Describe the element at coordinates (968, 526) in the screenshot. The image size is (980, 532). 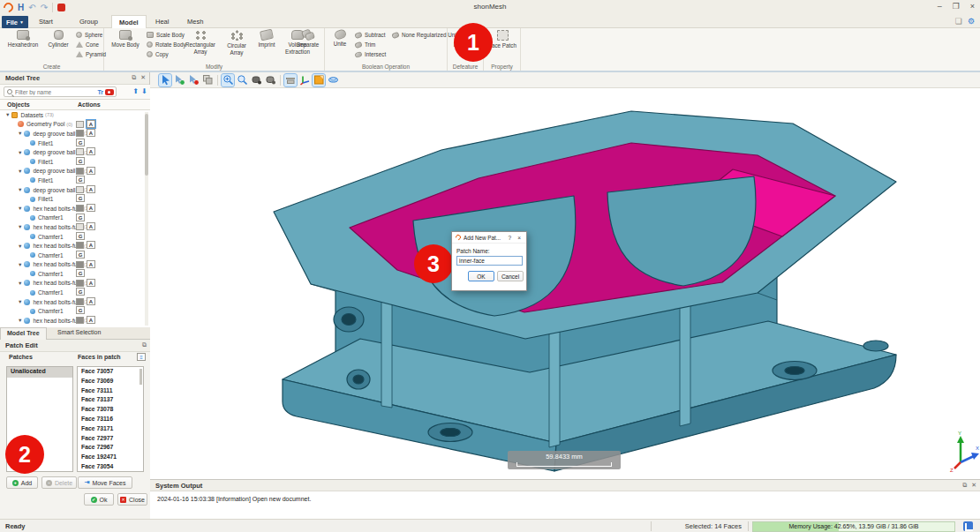
I see `output-panel-toggle-icon` at that location.